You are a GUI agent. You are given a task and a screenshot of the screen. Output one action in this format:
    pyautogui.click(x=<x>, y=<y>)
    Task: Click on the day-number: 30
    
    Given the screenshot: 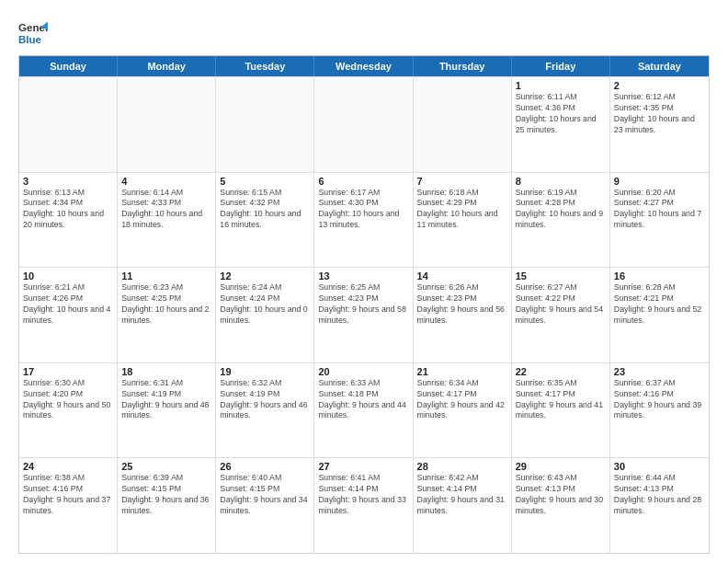 What is the action you would take?
    pyautogui.click(x=660, y=466)
    